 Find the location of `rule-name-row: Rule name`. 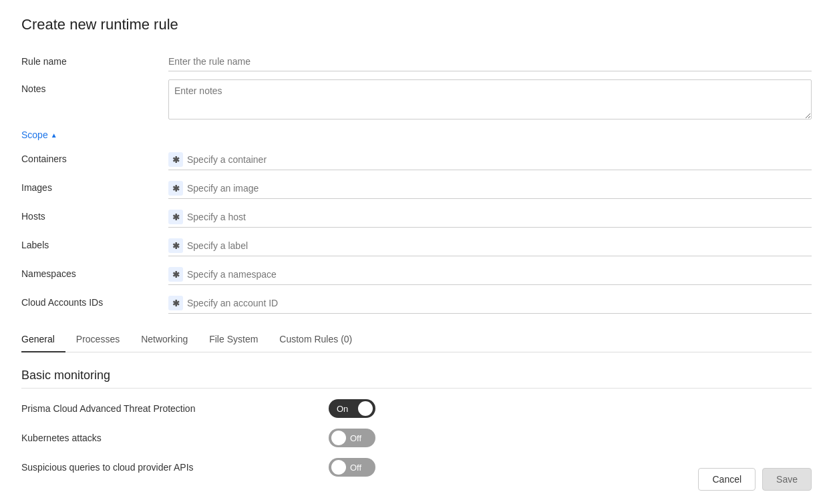

rule-name-row: Rule name is located at coordinates (417, 61).